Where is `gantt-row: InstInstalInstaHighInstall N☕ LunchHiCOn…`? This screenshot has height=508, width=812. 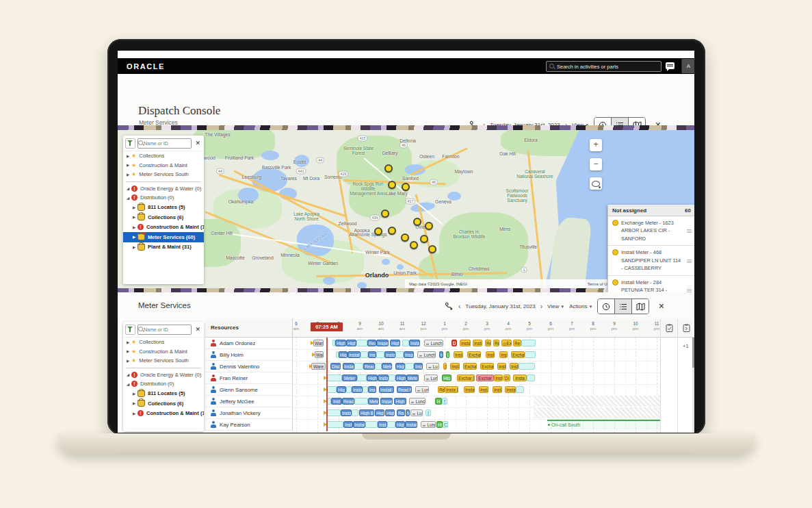
gantt-row: InstInstalInstaHighInstall N☕ LunchHiCOn… is located at coordinates (476, 424).